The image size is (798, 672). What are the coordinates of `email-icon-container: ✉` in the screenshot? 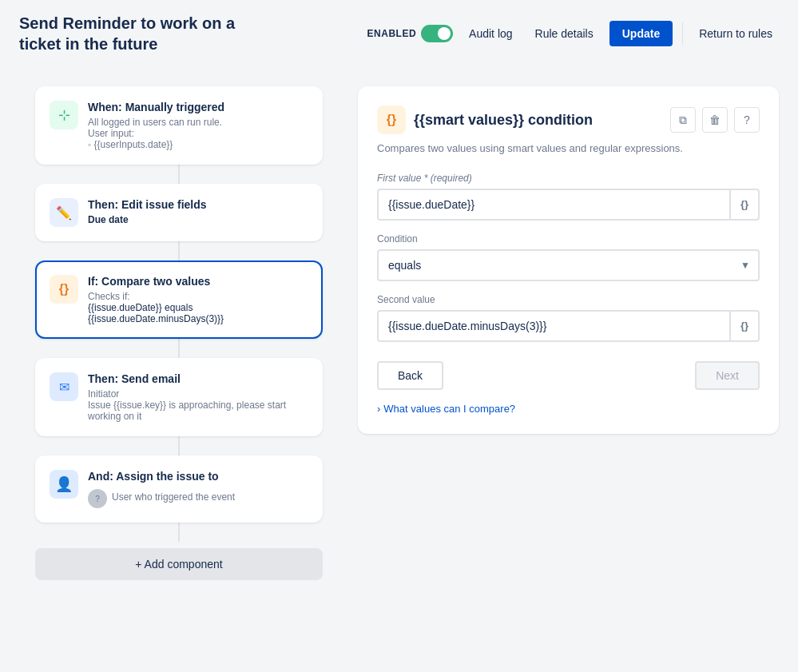 It's located at (64, 387).